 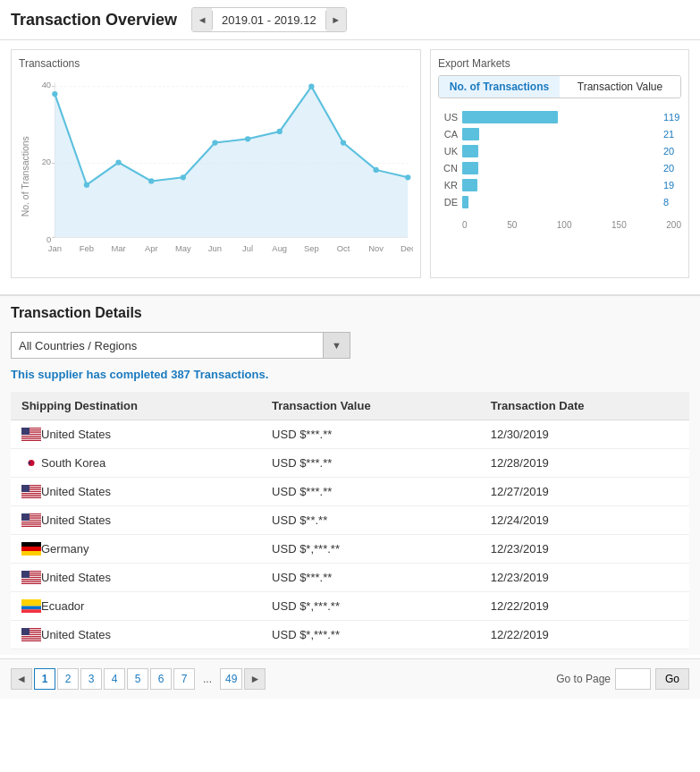 What do you see at coordinates (231, 679) in the screenshot?
I see `page-btn-49: 49` at bounding box center [231, 679].